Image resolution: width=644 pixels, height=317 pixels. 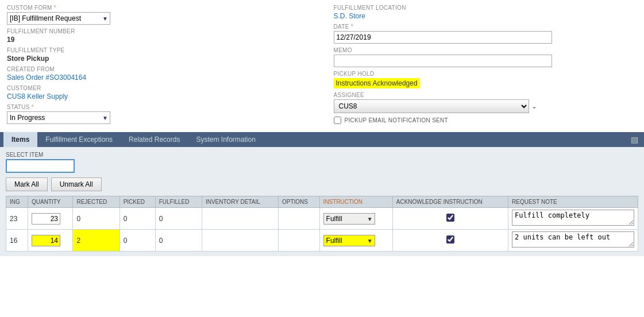 What do you see at coordinates (338, 121) in the screenshot?
I see `pickup-email-checkbox` at bounding box center [338, 121].